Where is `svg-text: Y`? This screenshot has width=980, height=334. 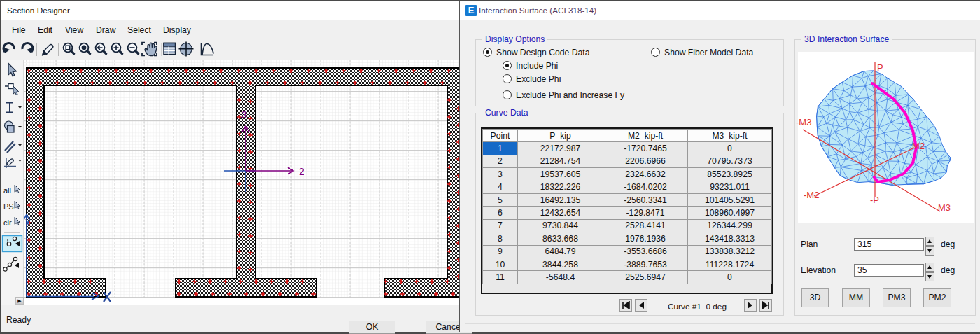
svg-text: Y is located at coordinates (28, 223).